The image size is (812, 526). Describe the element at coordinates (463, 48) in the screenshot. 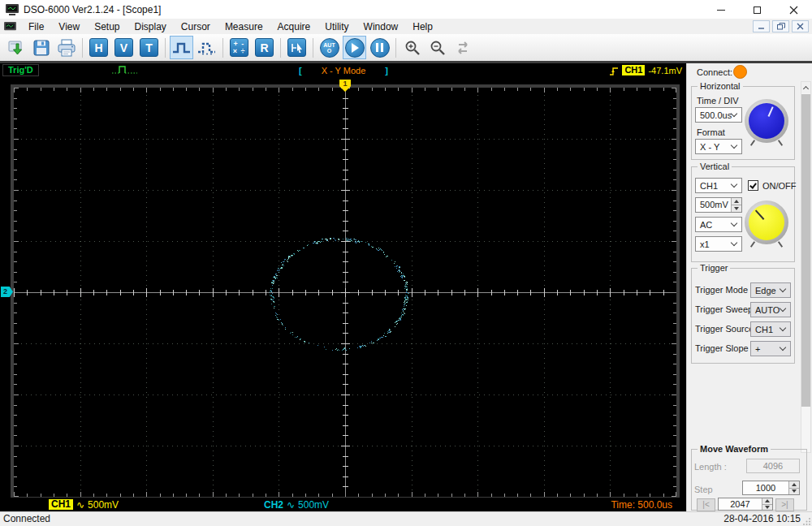

I see `transfer-icon` at that location.